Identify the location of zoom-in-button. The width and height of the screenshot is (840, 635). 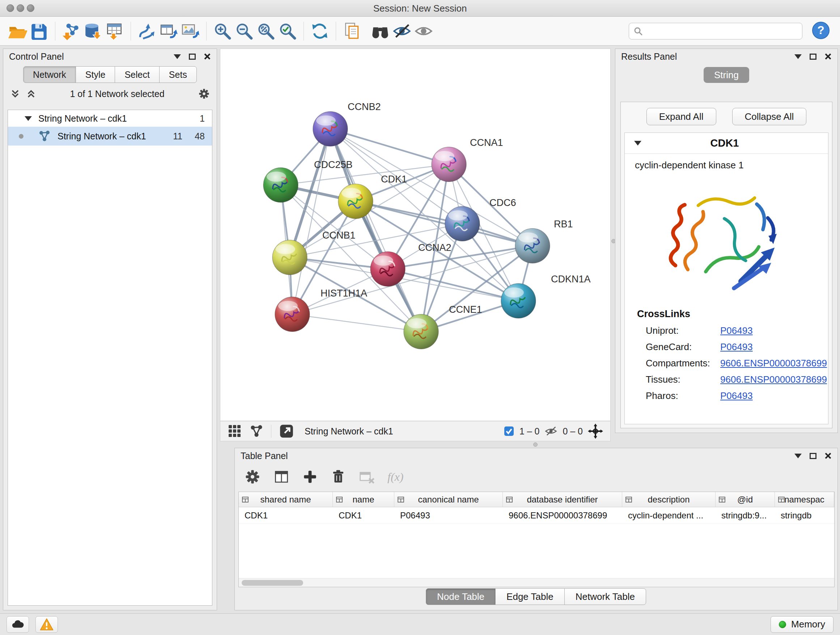
(223, 31).